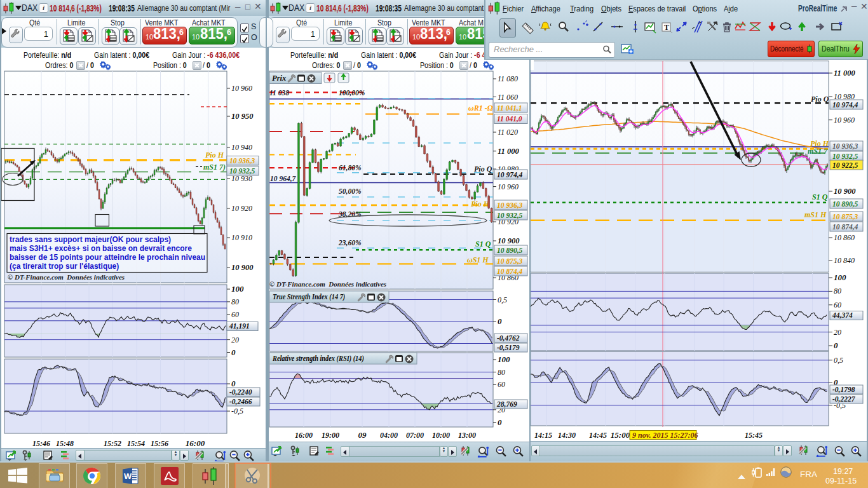  What do you see at coordinates (543, 435) in the screenshot?
I see `svg-text: 14:15` at bounding box center [543, 435].